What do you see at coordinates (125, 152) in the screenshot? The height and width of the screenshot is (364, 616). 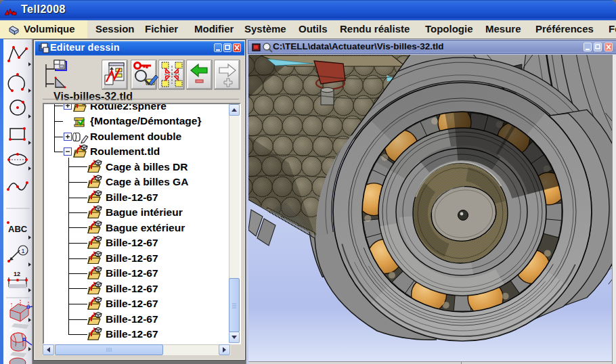 I see `svg-text: Roulement.tld` at bounding box center [125, 152].